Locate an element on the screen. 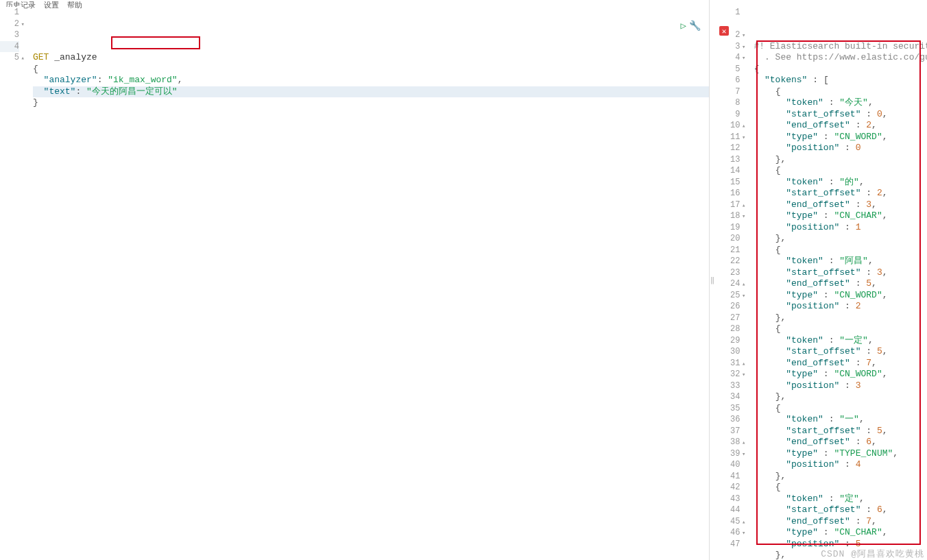  line-gutter-left: 12345 is located at coordinates (12, 284).